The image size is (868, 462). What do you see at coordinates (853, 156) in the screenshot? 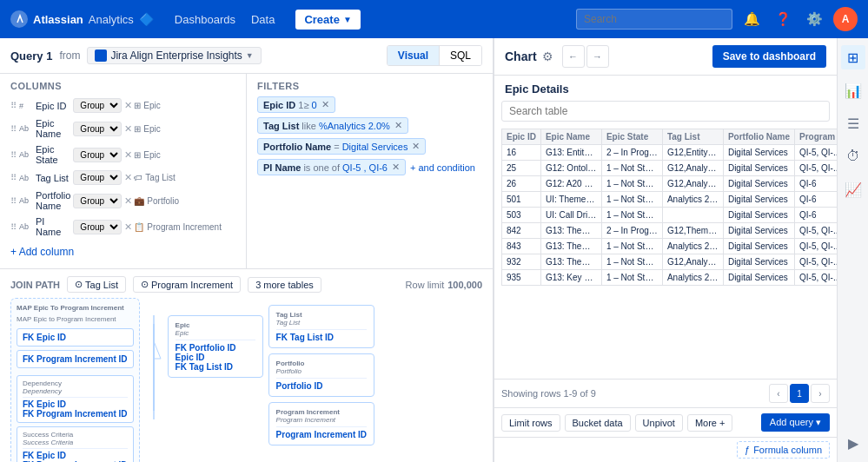
I see `sidebar-clock-icon: ⏱` at bounding box center [853, 156].